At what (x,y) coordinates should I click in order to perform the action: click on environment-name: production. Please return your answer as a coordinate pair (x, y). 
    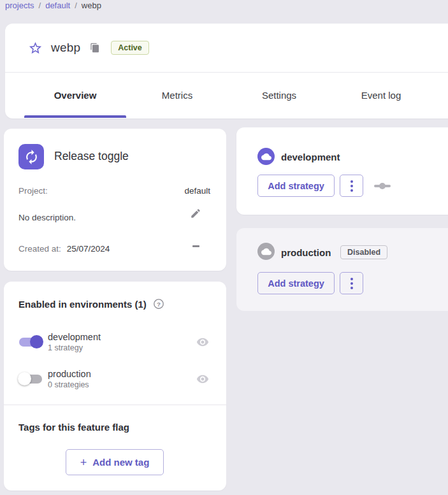
    Looking at the image, I should click on (69, 374).